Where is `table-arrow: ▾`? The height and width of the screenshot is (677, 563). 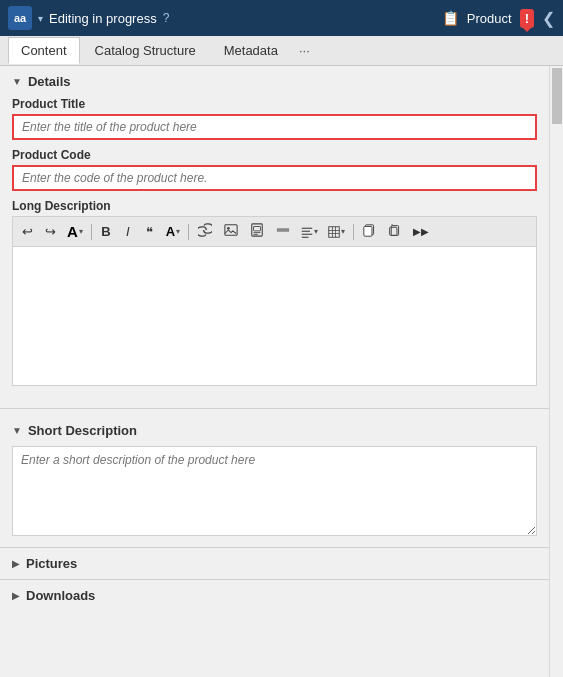
table-arrow: ▾ is located at coordinates (343, 232).